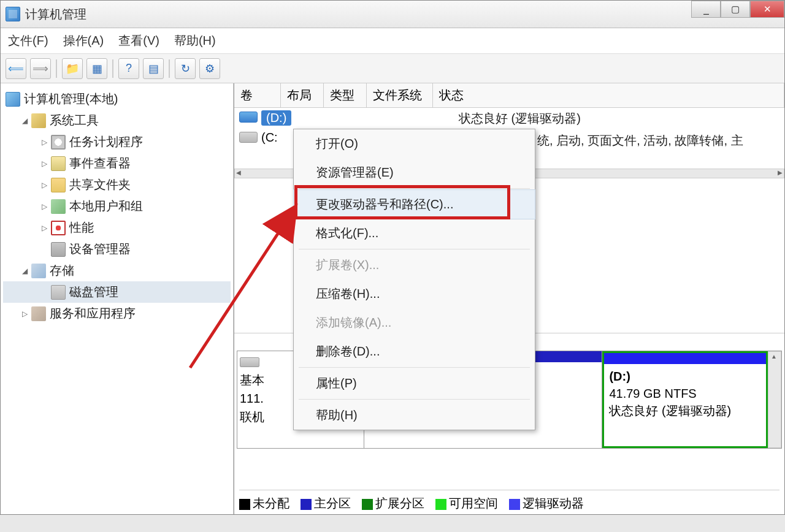  I want to click on tree-disk-management: 磁盘管理, so click(117, 292).